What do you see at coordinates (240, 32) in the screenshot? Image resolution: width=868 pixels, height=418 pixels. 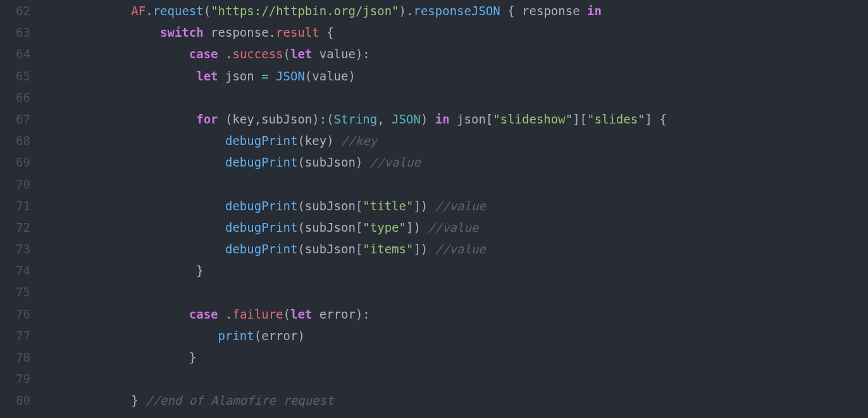 I see `code-token: response.` at bounding box center [240, 32].